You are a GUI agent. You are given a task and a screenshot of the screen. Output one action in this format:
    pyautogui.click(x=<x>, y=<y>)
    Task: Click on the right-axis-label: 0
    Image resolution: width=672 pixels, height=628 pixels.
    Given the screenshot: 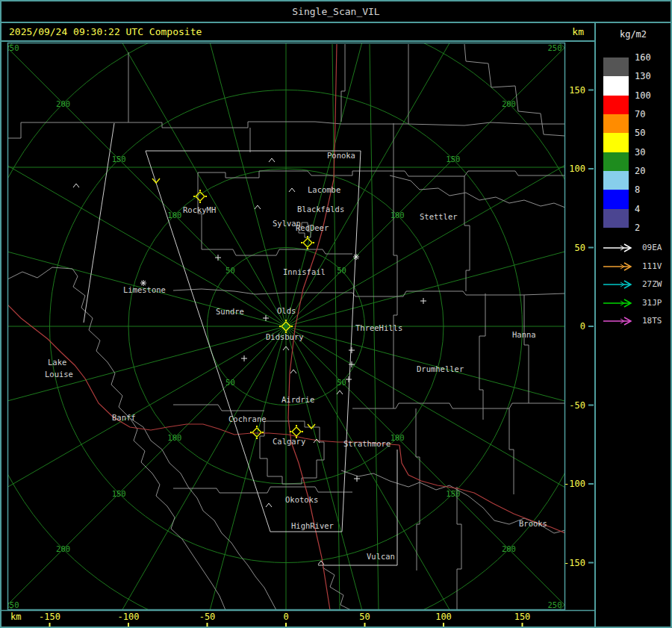 What is the action you would take?
    pyautogui.click(x=582, y=326)
    